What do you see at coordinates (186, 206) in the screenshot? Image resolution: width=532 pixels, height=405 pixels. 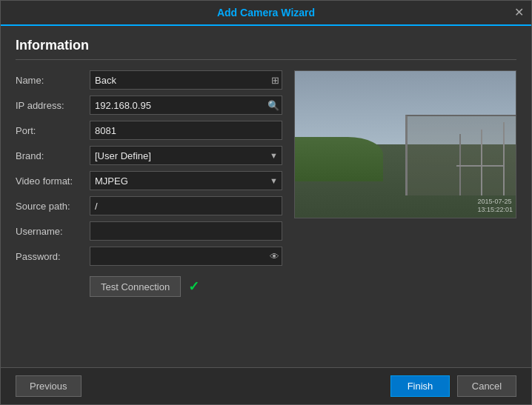 I see `source-path-input-wrap` at bounding box center [186, 206].